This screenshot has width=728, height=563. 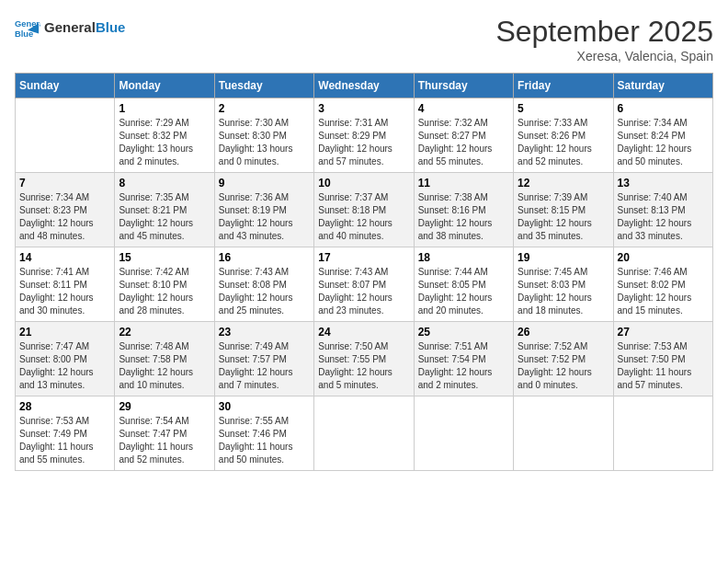 I want to click on day-number: 5, so click(x=563, y=109).